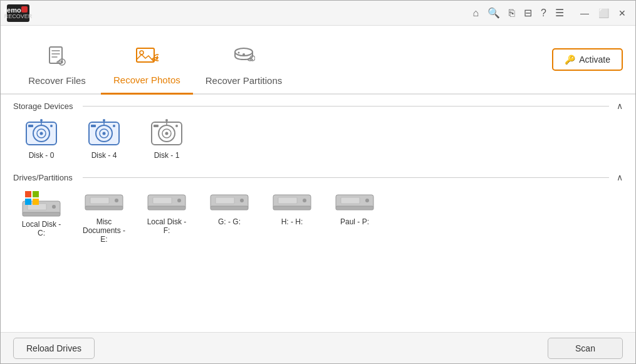 Image resolution: width=636 pixels, height=364 pixels. I want to click on recover-files-icon, so click(57, 59).